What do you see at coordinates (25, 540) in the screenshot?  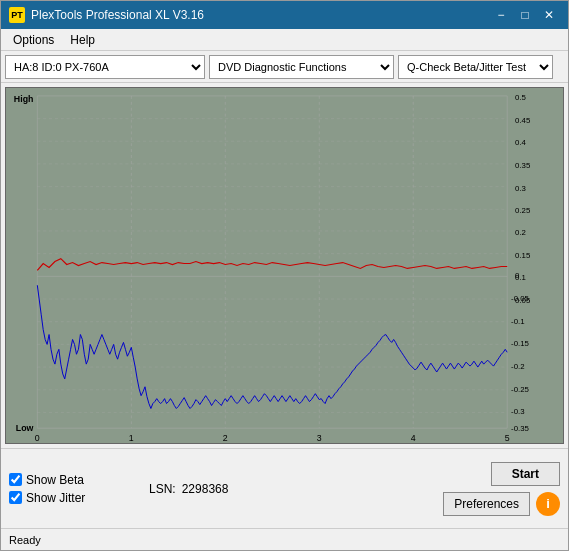 I see `status-text: Ready` at bounding box center [25, 540].